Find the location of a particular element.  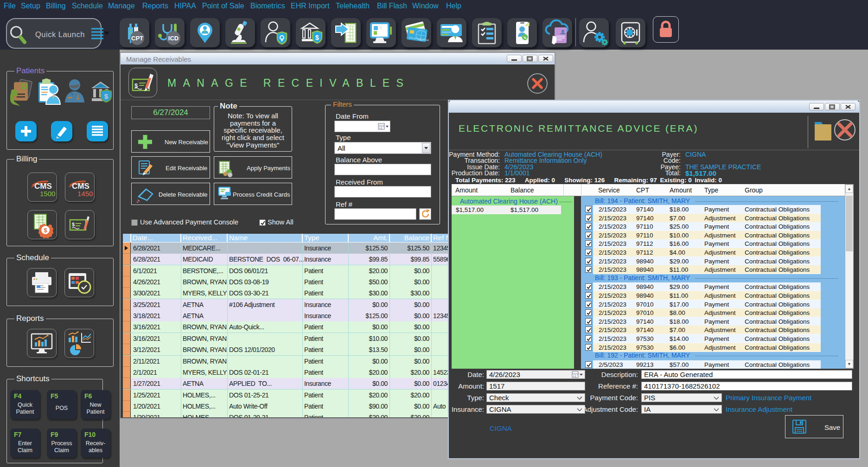

svg-text: ICD is located at coordinates (173, 38).